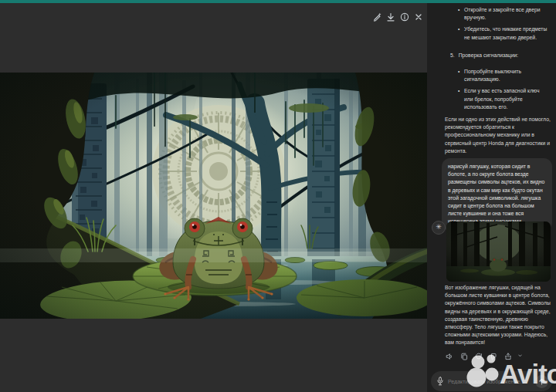  What do you see at coordinates (439, 228) in the screenshot?
I see `assistant-avatar: ✳` at bounding box center [439, 228].